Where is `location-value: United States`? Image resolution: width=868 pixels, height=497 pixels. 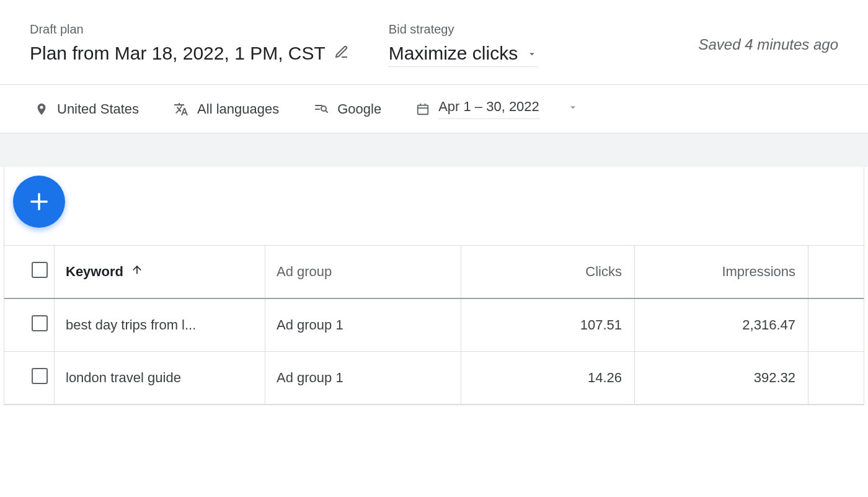 location-value: United States is located at coordinates (98, 109).